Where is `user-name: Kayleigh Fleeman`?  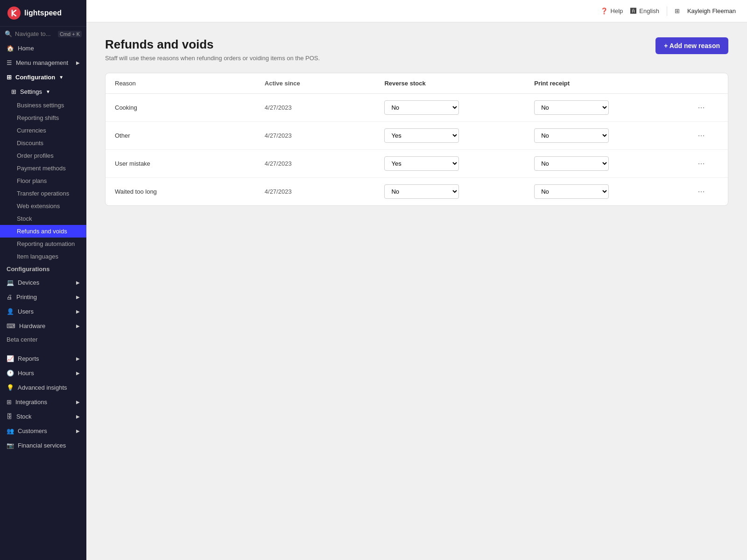
user-name: Kayleigh Fleeman is located at coordinates (712, 11).